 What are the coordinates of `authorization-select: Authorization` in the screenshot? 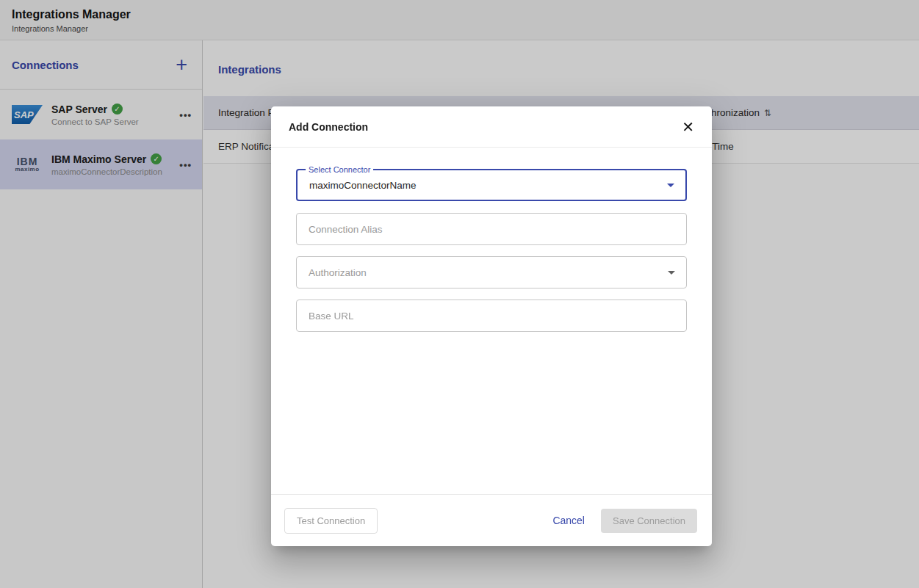 It's located at (491, 272).